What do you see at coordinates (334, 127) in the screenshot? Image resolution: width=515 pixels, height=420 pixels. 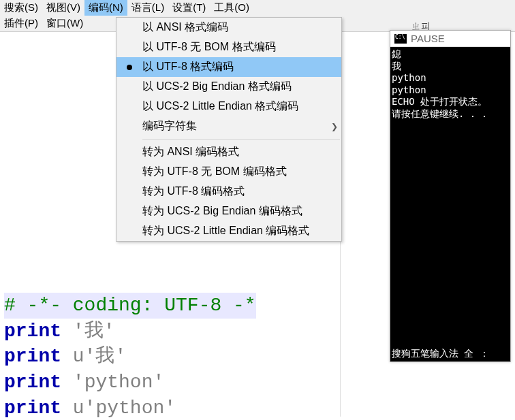 I see `chevron-right-icon: ❯` at bounding box center [334, 127].